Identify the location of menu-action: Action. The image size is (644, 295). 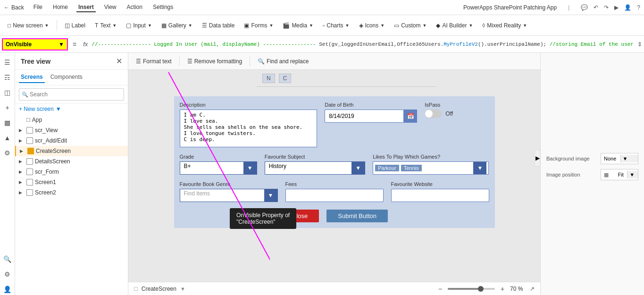
(135, 8).